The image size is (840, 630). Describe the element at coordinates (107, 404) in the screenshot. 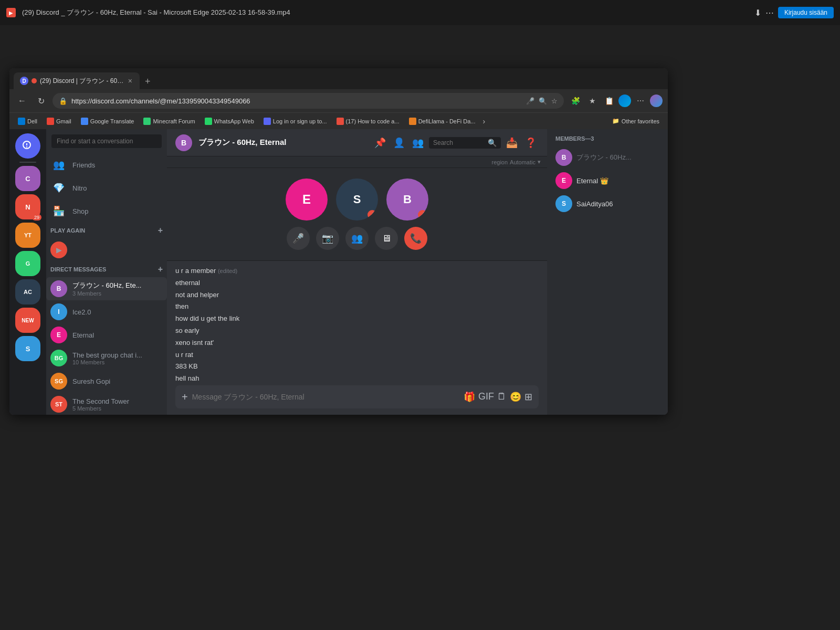

I see `dm-item-secondtower: ST The Second Tower 5 Members` at that location.